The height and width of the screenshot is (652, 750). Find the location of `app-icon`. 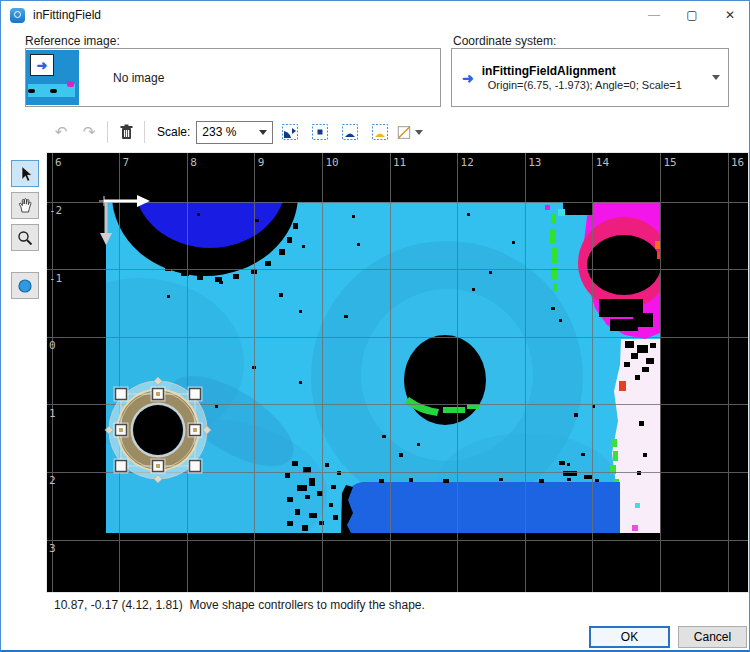

app-icon is located at coordinates (18, 16).